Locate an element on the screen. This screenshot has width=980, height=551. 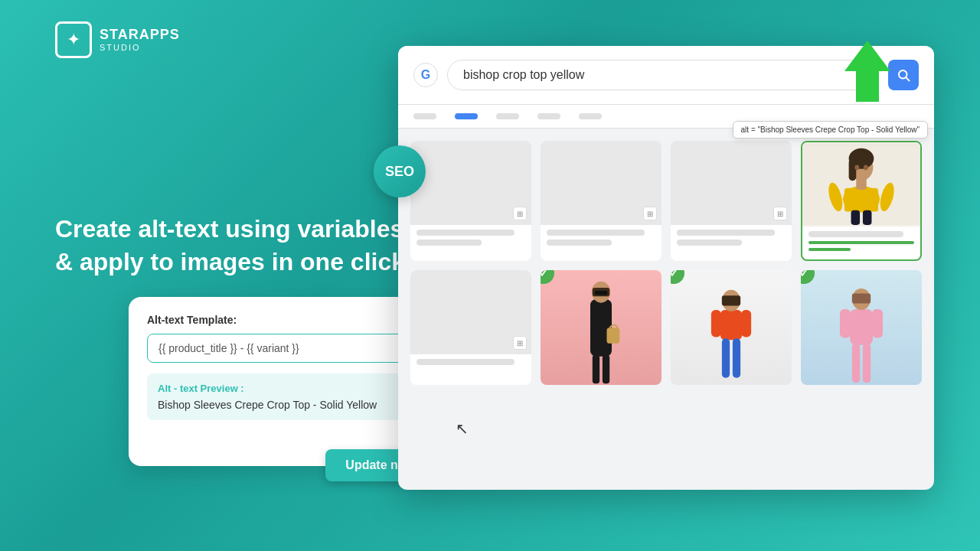
photo-bg-blue is located at coordinates (861, 328).